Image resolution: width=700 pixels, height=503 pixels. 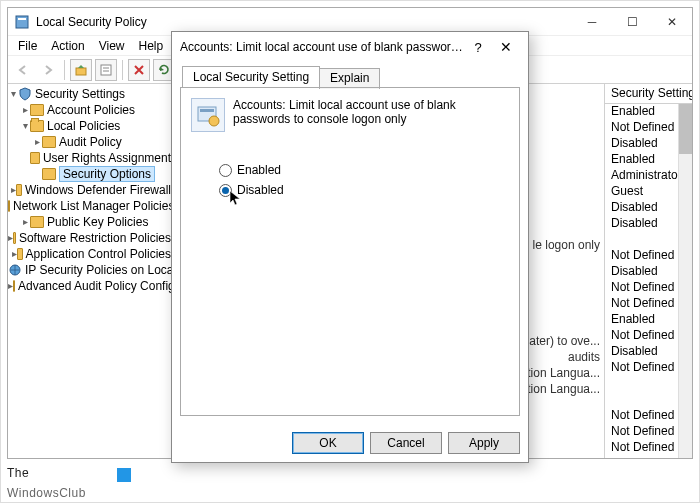 What do you see at coordinates (92, 142) in the screenshot?
I see `tree-item: ▸Audit Policy` at bounding box center [92, 142].